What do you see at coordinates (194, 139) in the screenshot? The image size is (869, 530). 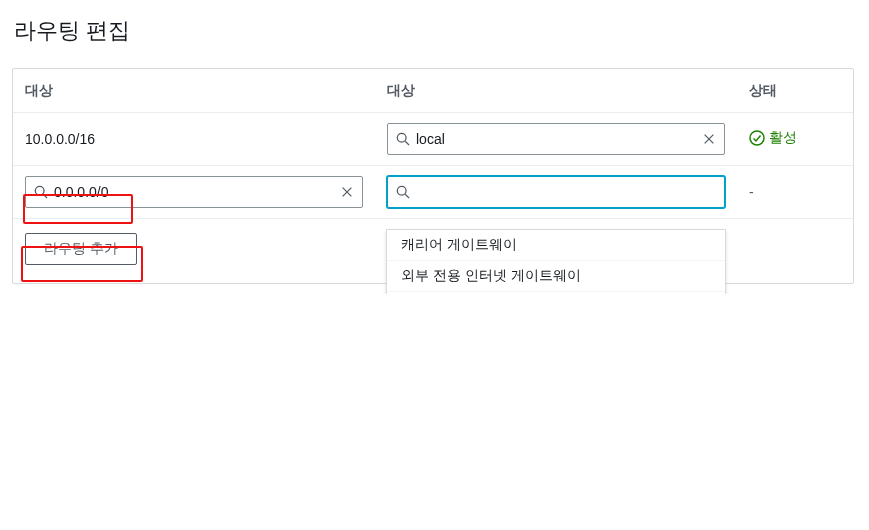 I see `destination-cell: 10.0.0.0/16` at bounding box center [194, 139].